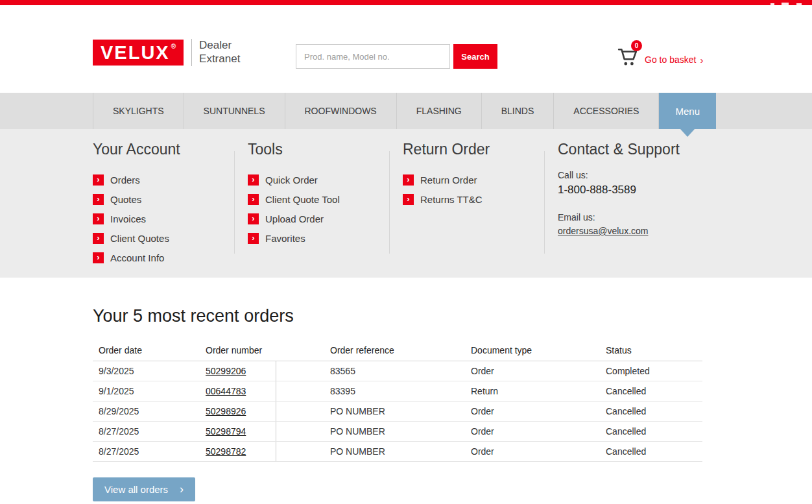 The height and width of the screenshot is (504, 812). Describe the element at coordinates (538, 350) in the screenshot. I see `col-header-document-type: Document type` at that location.